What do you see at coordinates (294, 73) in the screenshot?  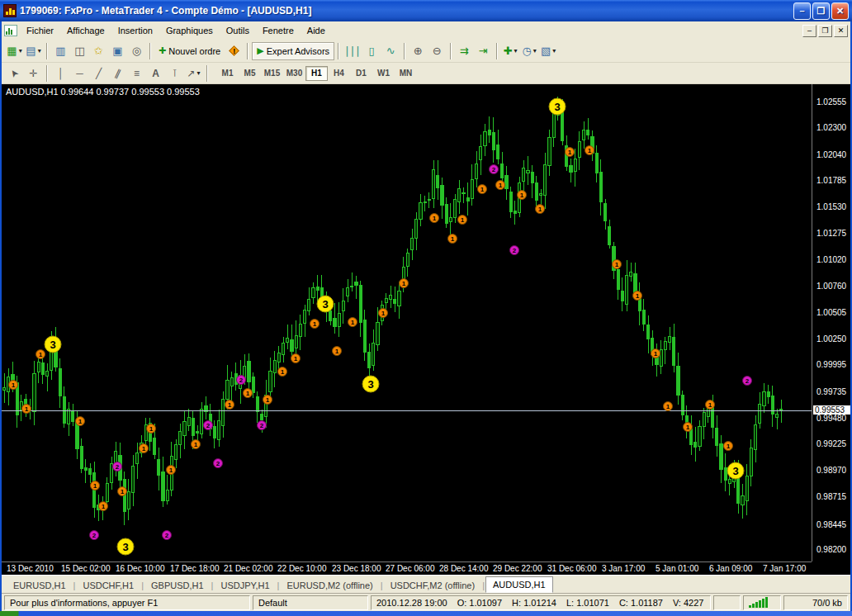 I see `timeframe-m30: M30` at bounding box center [294, 73].